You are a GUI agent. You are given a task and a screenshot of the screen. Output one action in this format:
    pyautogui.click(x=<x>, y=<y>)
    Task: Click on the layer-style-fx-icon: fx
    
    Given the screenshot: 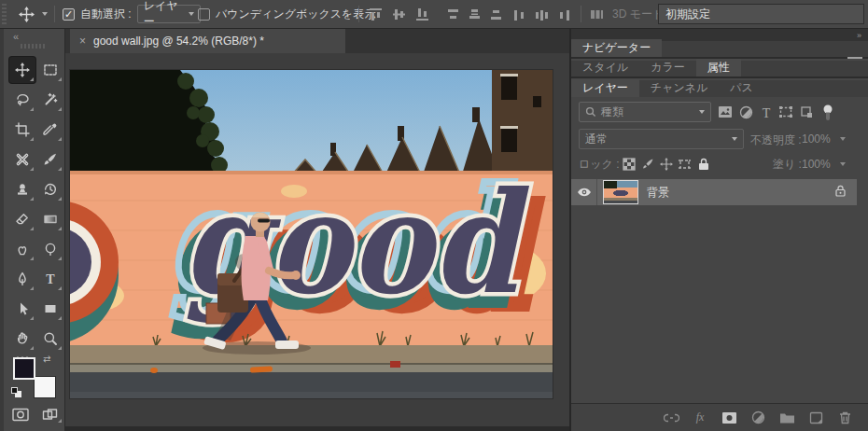 What is the action you would take?
    pyautogui.click(x=700, y=418)
    